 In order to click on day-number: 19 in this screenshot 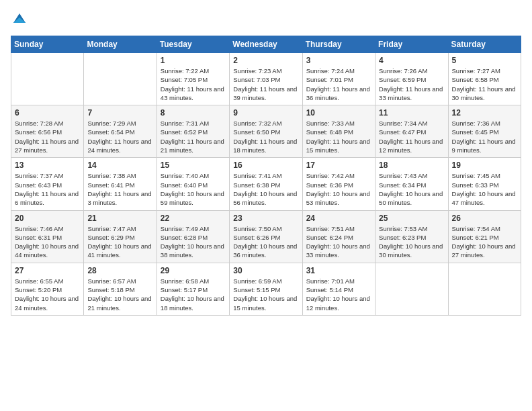, I will do `click(485, 165)`.